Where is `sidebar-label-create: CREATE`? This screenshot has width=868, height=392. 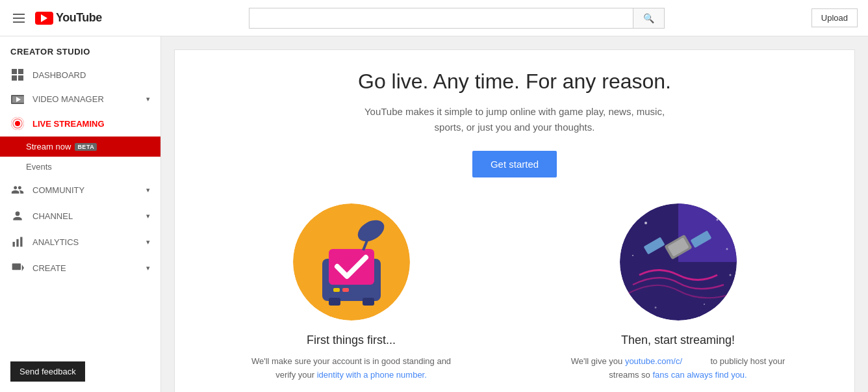 sidebar-label-create: CREATE is located at coordinates (49, 268).